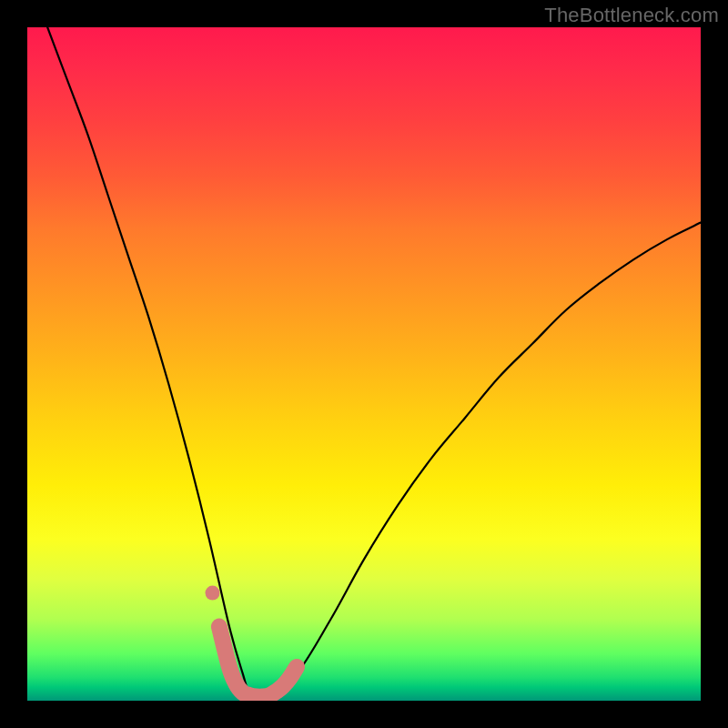 The height and width of the screenshot is (728, 728). Describe the element at coordinates (213, 593) in the screenshot. I see `highlight-dot` at that location.